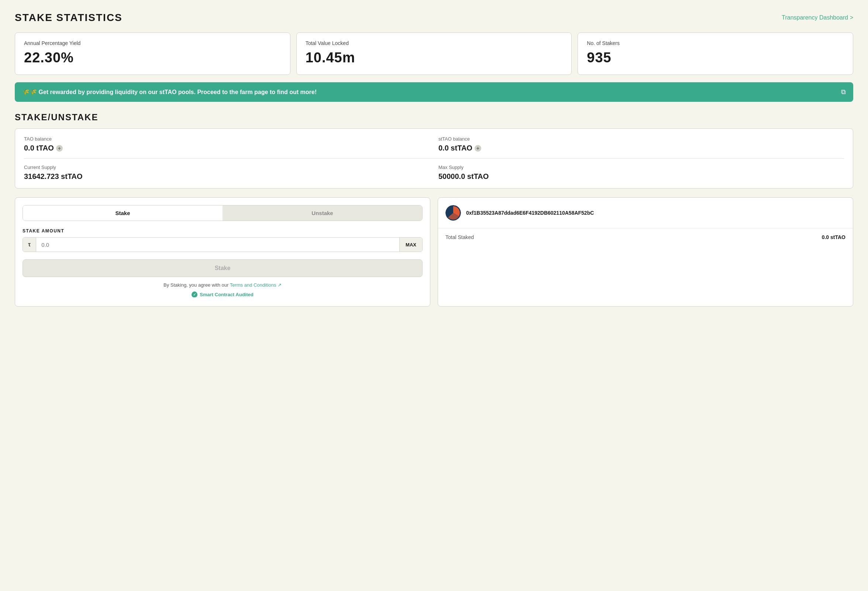  What do you see at coordinates (434, 92) in the screenshot?
I see `liquidity-banner: 🌾🌾 Get rewarded by providing liquidity o…` at bounding box center [434, 92].